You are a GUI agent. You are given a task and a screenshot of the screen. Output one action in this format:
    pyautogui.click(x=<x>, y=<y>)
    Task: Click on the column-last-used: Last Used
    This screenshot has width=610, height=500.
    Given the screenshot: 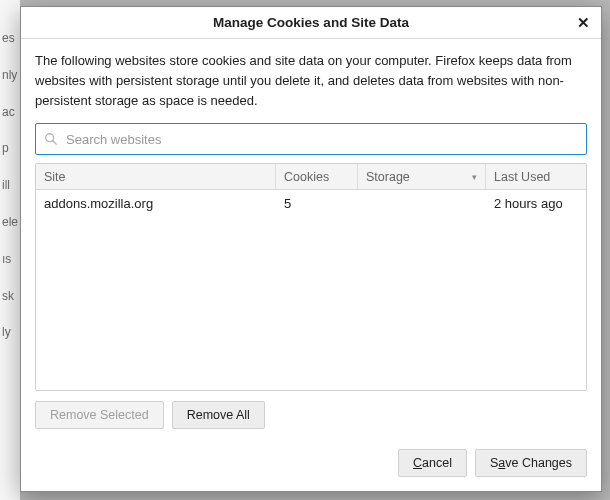 What is the action you would take?
    pyautogui.click(x=536, y=176)
    